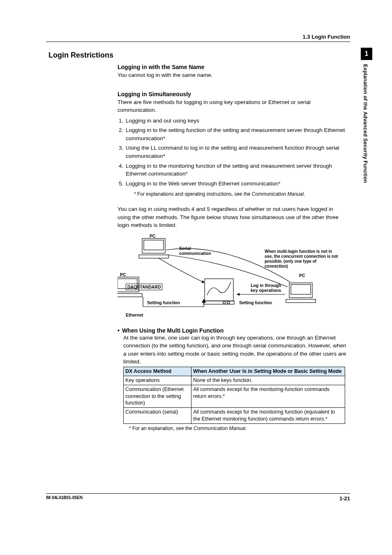  What do you see at coordinates (268, 371) in the screenshot?
I see `table-header: When Another User Is in Setting Mode or …` at bounding box center [268, 371].